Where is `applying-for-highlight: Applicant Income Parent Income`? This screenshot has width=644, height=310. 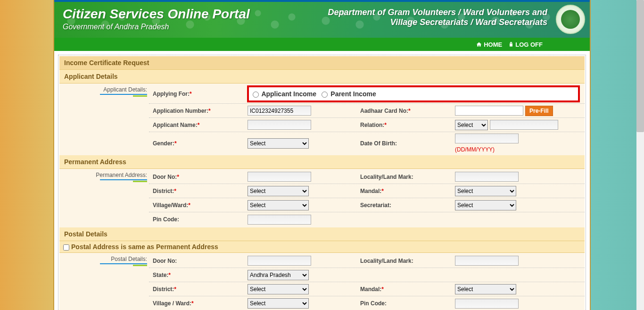
applying-for-highlight: Applicant Income Parent Income is located at coordinates (413, 94).